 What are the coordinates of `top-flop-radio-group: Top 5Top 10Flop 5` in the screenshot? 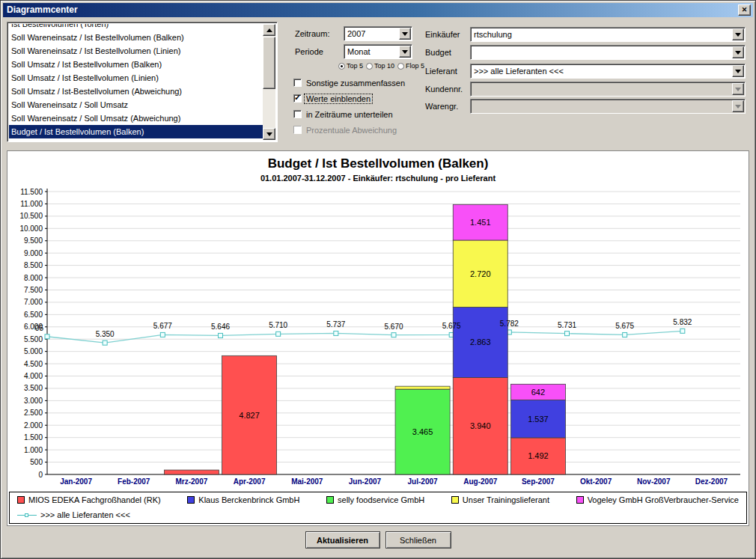 It's located at (382, 66).